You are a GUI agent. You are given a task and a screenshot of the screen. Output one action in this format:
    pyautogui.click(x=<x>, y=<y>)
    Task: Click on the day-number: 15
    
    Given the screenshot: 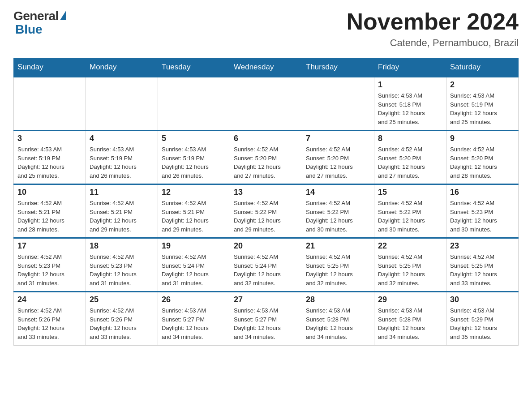 What is the action you would take?
    pyautogui.click(x=410, y=193)
    